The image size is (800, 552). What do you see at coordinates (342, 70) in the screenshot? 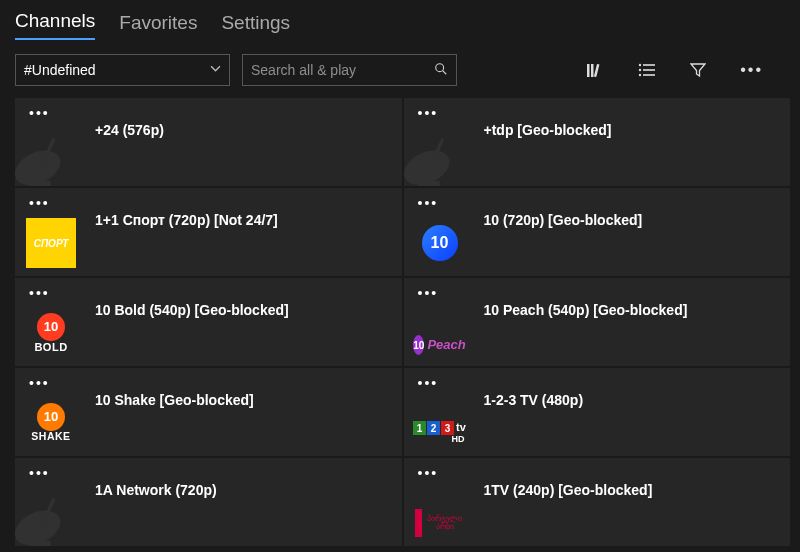
I see `search-input` at bounding box center [342, 70].